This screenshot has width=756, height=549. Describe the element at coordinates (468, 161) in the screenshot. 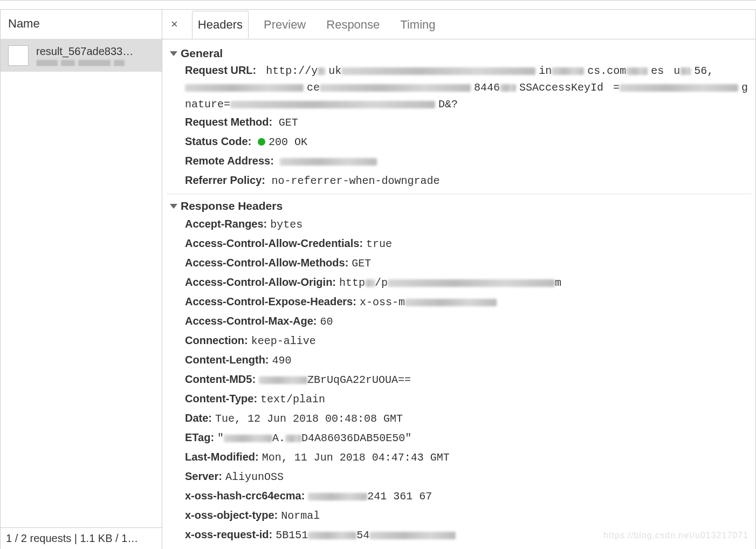

I see `remote-address-row: Remote Address:` at that location.